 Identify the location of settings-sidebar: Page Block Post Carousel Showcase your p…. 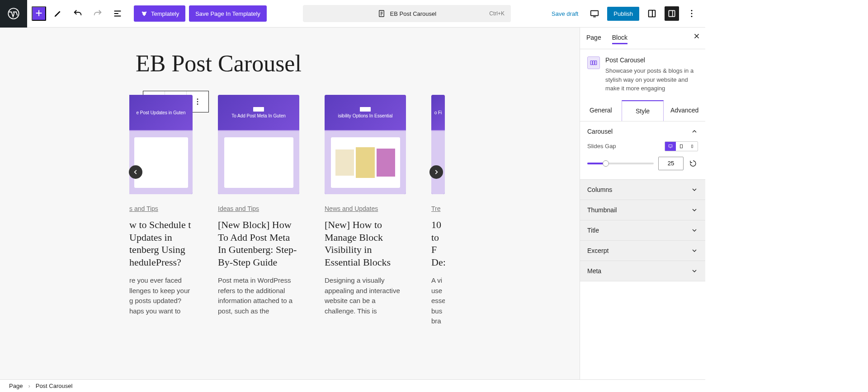
(642, 203).